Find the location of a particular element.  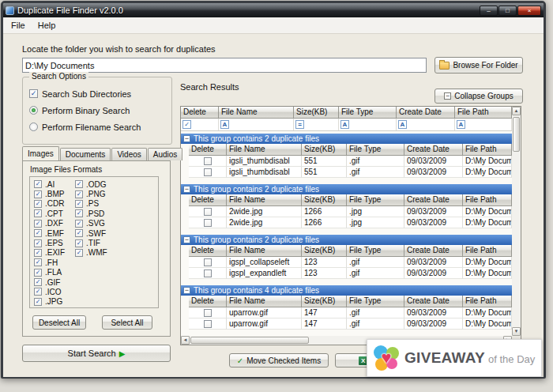

format-item-bmp: ✓.BMP is located at coordinates (49, 194).